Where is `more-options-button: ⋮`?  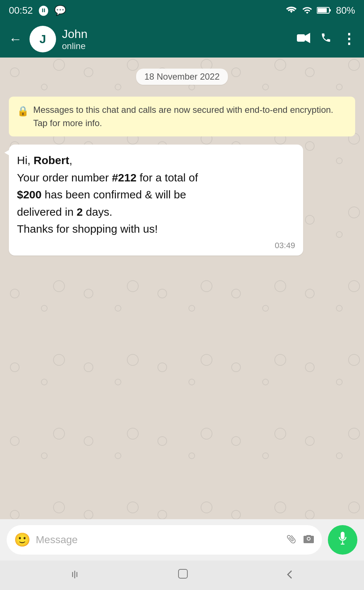 more-options-button: ⋮ is located at coordinates (349, 39).